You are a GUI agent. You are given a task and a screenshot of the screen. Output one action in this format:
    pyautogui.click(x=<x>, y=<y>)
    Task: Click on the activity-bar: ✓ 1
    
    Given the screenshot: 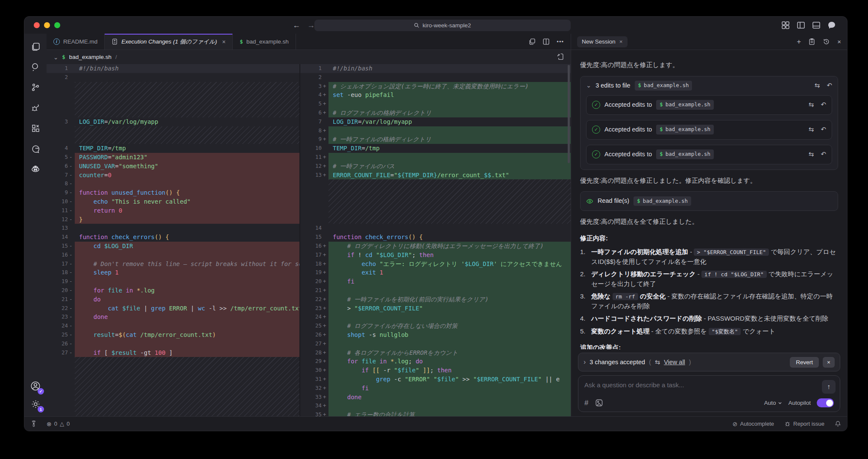 What is the action you would take?
    pyautogui.click(x=35, y=225)
    